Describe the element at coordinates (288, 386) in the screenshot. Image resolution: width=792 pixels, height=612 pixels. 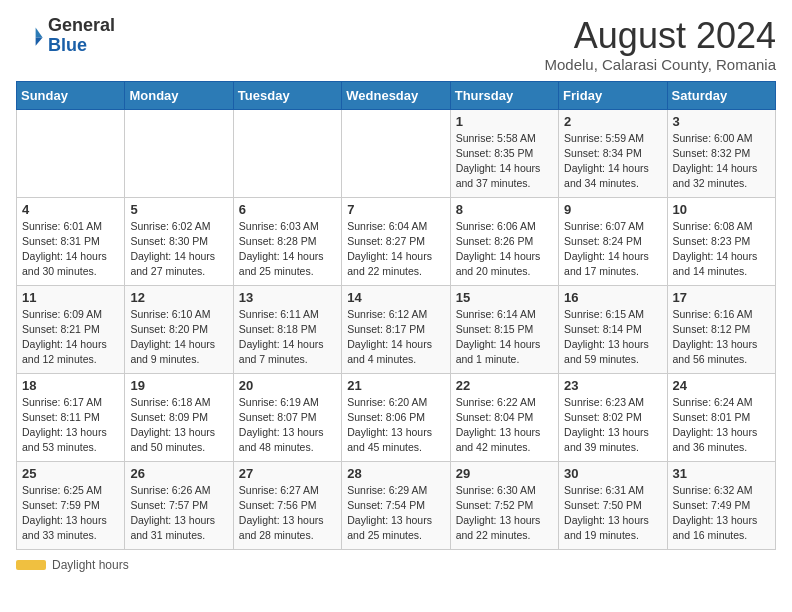
I see `day-number: 20` at that location.